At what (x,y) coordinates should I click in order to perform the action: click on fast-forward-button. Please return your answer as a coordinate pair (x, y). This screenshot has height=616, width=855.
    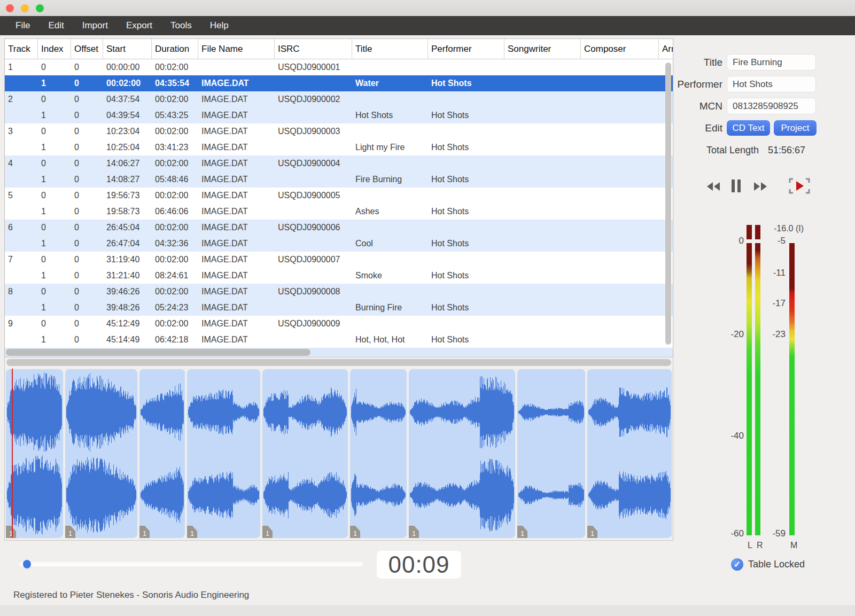
    Looking at the image, I should click on (761, 186).